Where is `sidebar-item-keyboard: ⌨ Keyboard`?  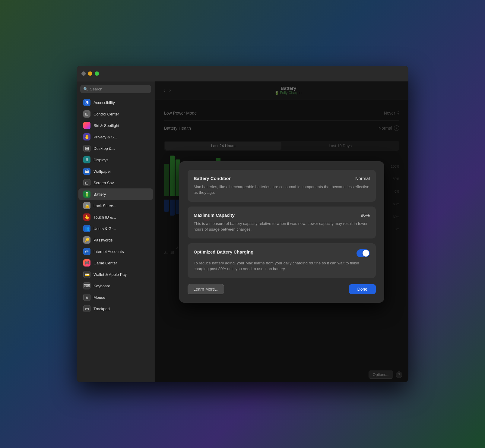 sidebar-item-keyboard: ⌨ Keyboard is located at coordinates (116, 286).